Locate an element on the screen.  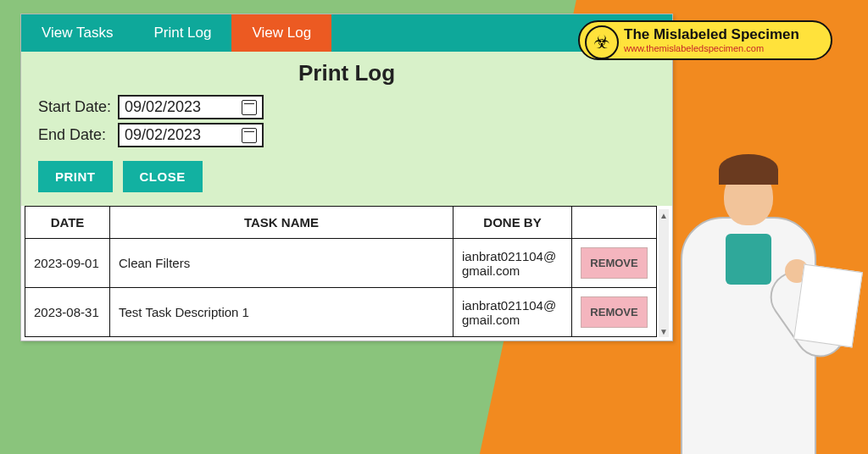
end-date-value: 09/02/2023 is located at coordinates (163, 136).